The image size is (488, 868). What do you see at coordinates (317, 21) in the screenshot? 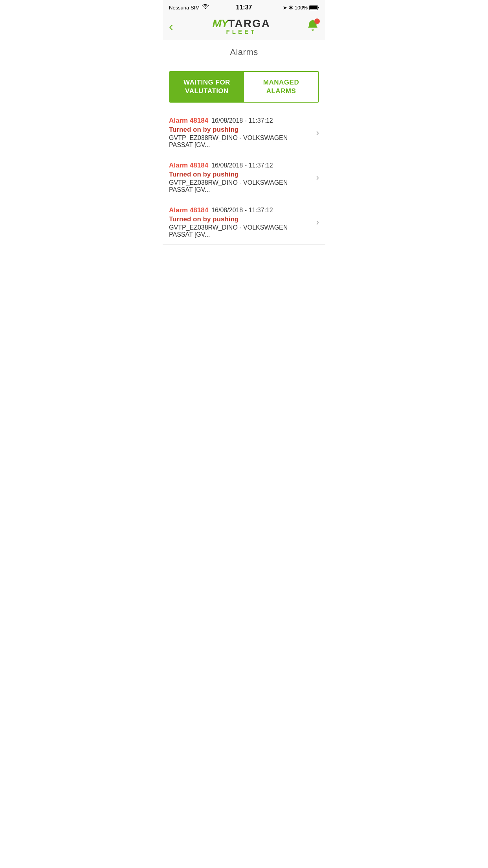
I see `notification-badge` at bounding box center [317, 21].